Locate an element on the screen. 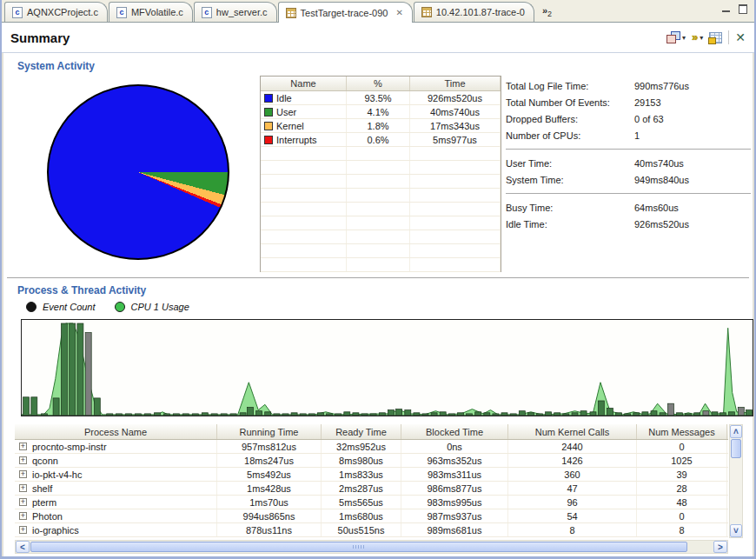 The width and height of the screenshot is (756, 559). empty-row is located at coordinates (381, 223).